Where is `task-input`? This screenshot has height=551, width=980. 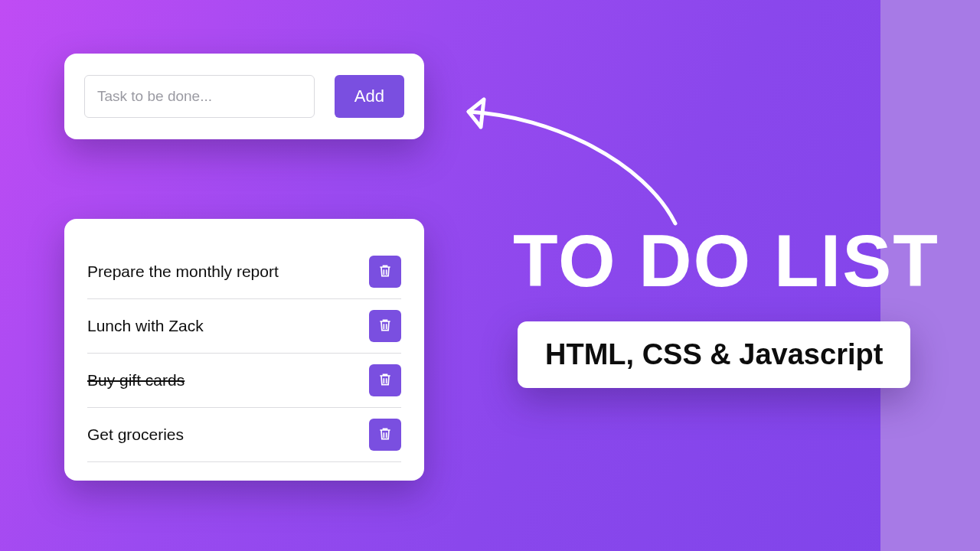 task-input is located at coordinates (199, 96).